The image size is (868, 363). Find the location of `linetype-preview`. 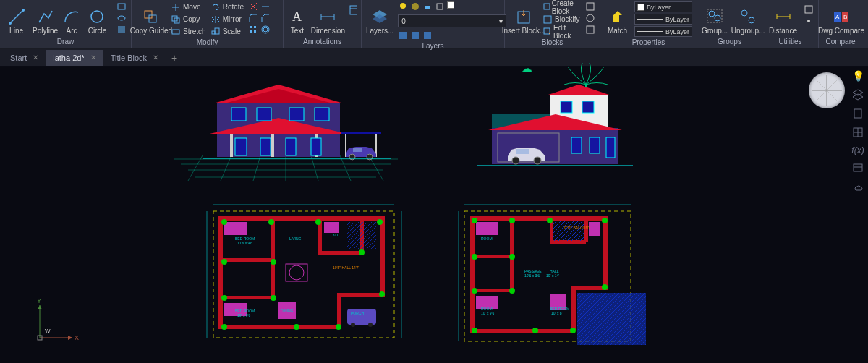

linetype-preview is located at coordinates (650, 32).